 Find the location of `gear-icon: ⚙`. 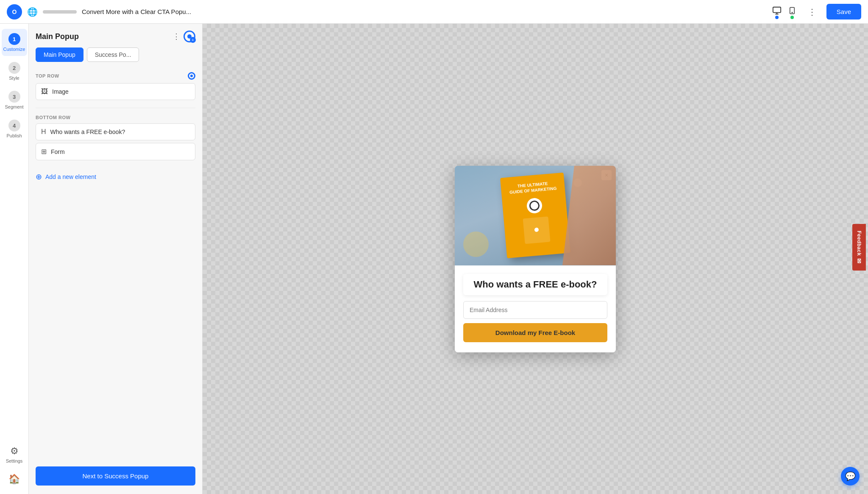

gear-icon: ⚙ is located at coordinates (14, 451).